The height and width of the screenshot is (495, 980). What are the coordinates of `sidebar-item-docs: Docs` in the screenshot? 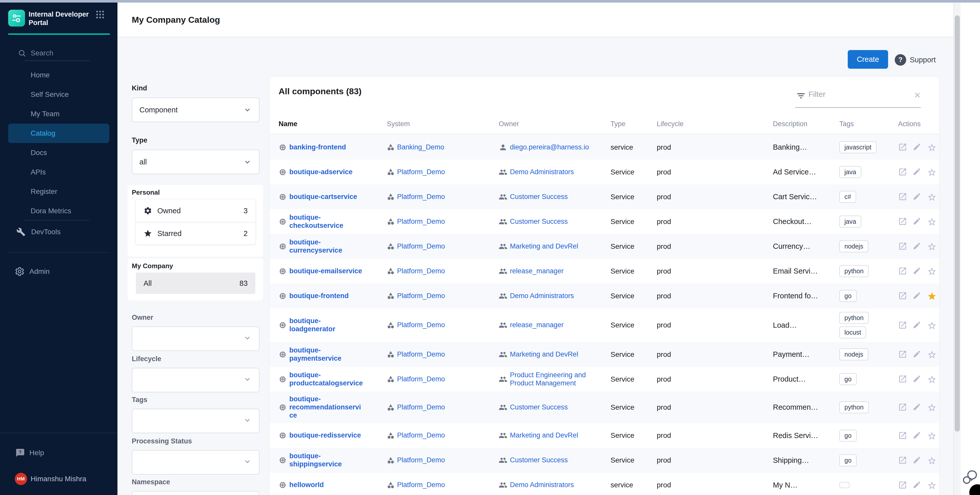 It's located at (59, 153).